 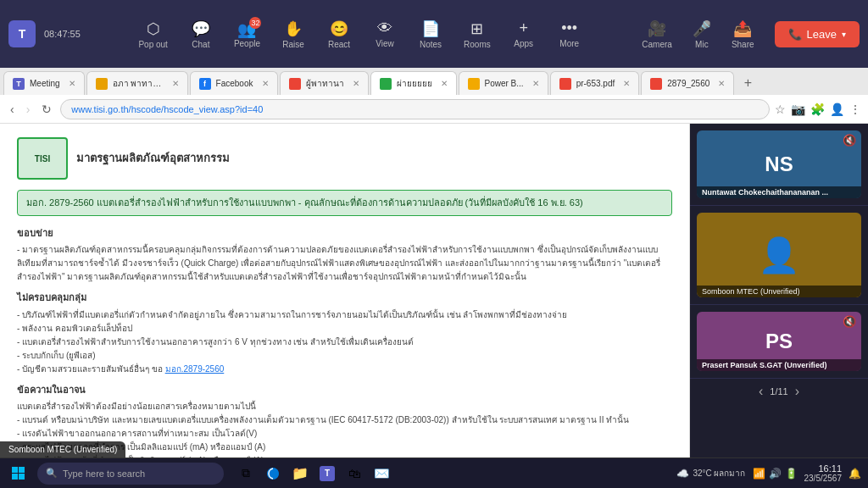 What do you see at coordinates (385, 34) in the screenshot?
I see `toolbar-view: 👁 View` at bounding box center [385, 34].